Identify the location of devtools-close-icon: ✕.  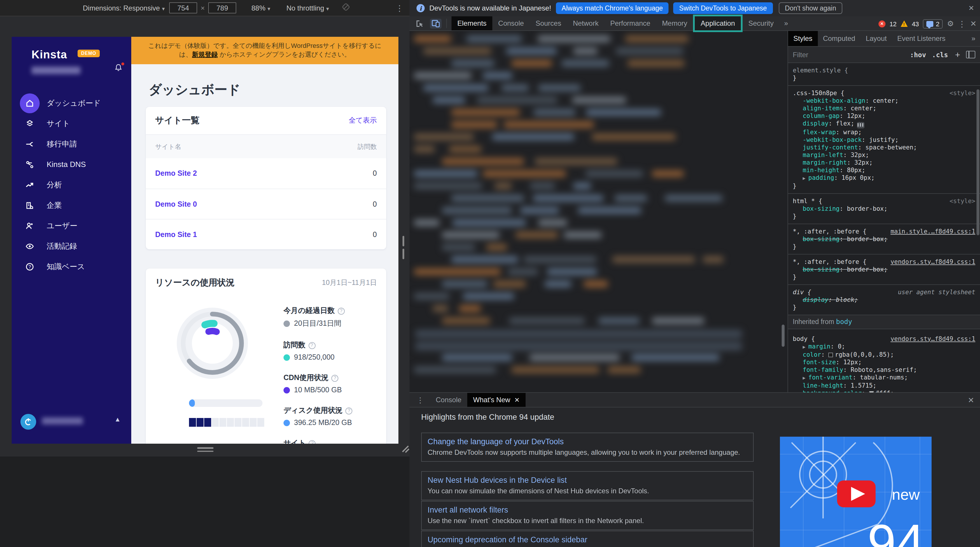
(973, 24).